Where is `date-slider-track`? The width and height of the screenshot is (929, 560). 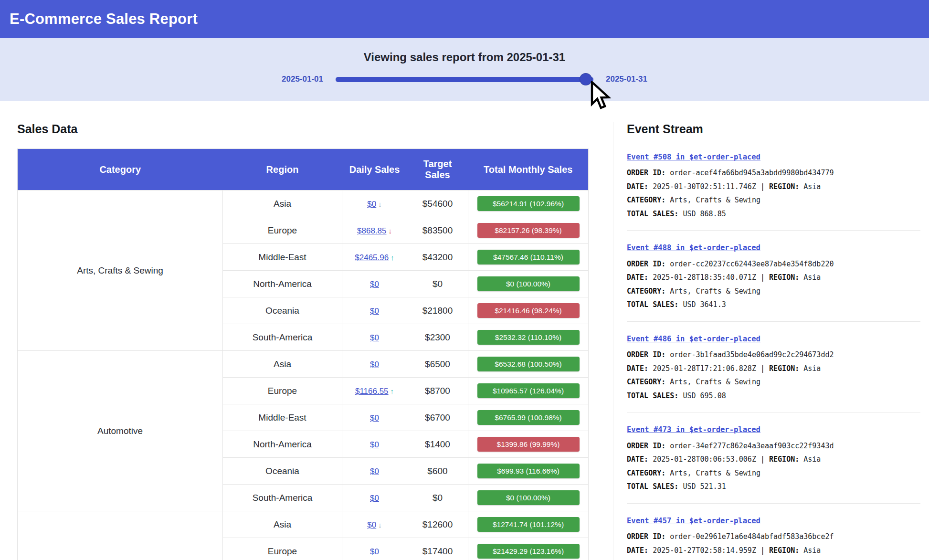
date-slider-track is located at coordinates (464, 79).